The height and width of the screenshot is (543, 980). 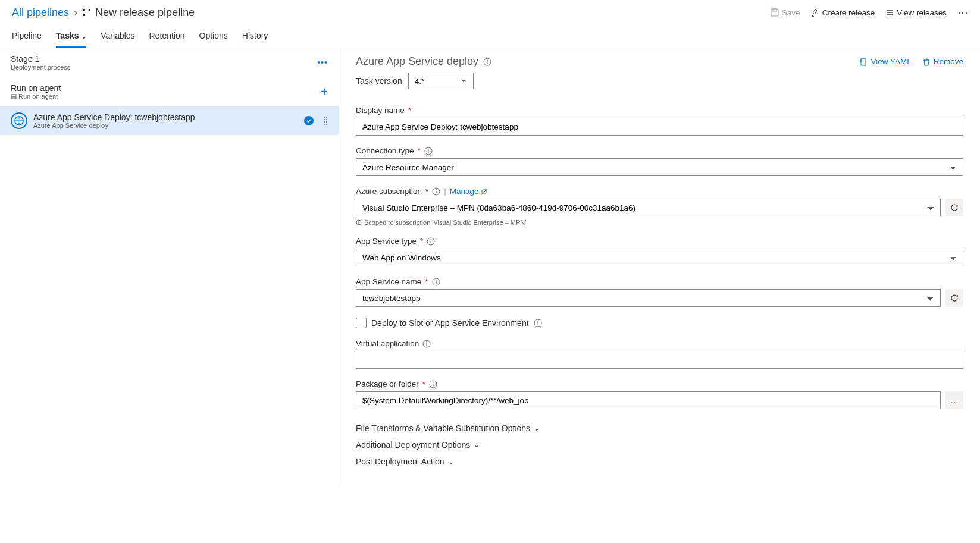 What do you see at coordinates (19, 121) in the screenshot?
I see `azure-app-service-icon` at bounding box center [19, 121].